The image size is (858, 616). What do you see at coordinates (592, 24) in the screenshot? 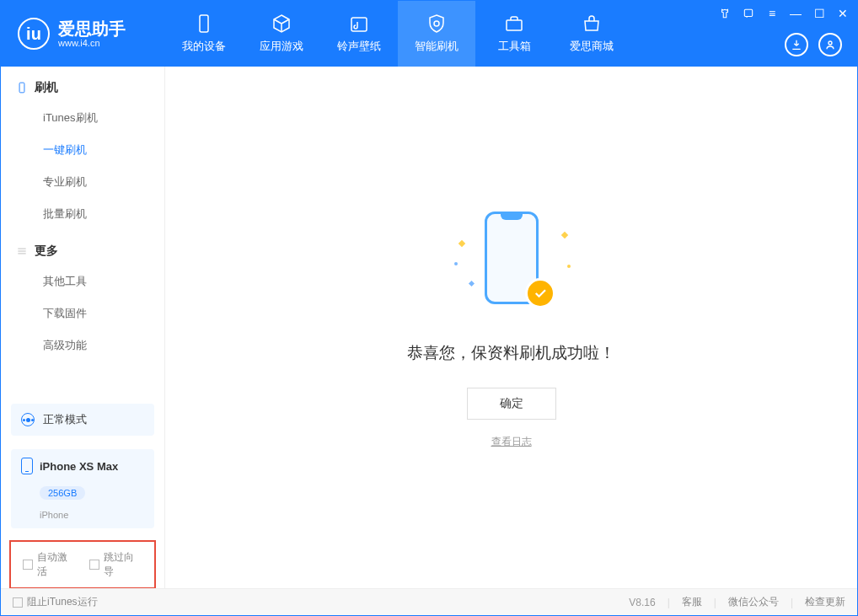
I see `store-icon` at bounding box center [592, 24].